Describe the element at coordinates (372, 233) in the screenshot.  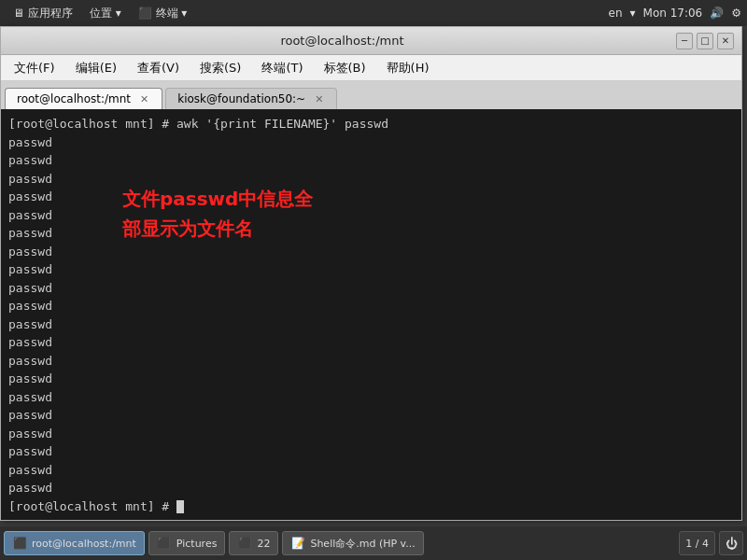
I see `passwd-6: passwd` at that location.